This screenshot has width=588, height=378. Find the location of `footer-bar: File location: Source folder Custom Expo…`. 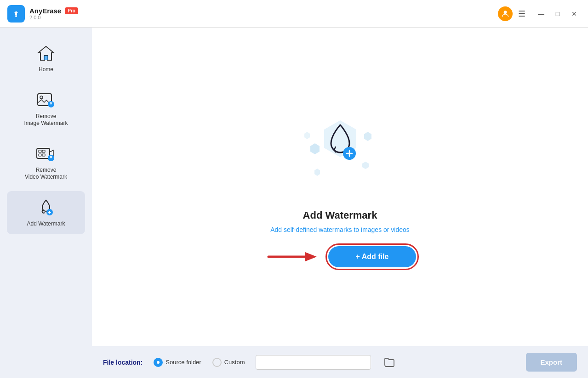

footer-bar: File location: Source folder Custom Expo… is located at coordinates (340, 362).